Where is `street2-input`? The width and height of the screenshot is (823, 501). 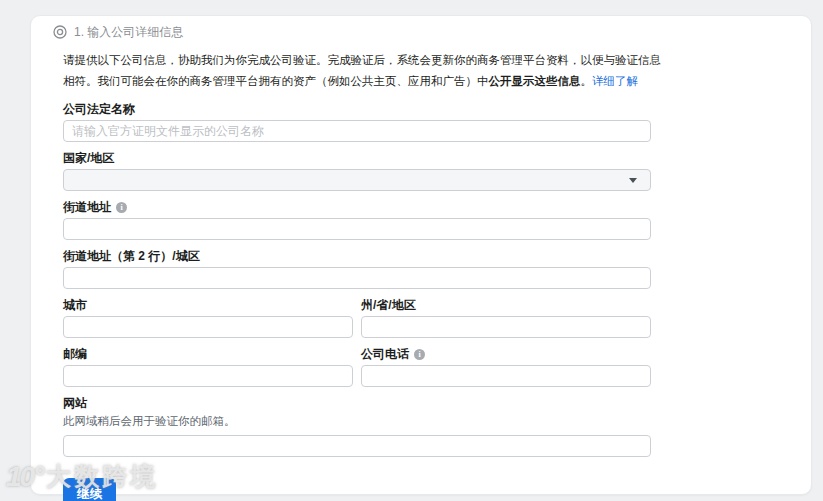
street2-input is located at coordinates (357, 278).